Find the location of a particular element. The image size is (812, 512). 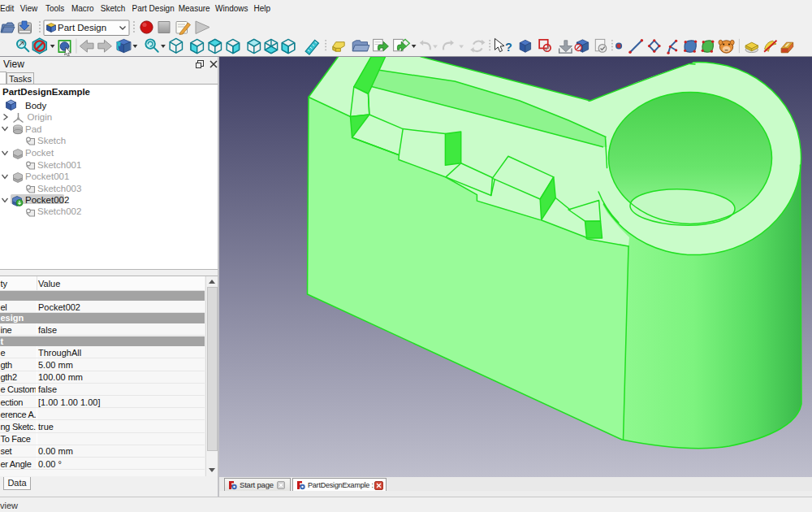

svg-text: Part Design is located at coordinates (82, 28).